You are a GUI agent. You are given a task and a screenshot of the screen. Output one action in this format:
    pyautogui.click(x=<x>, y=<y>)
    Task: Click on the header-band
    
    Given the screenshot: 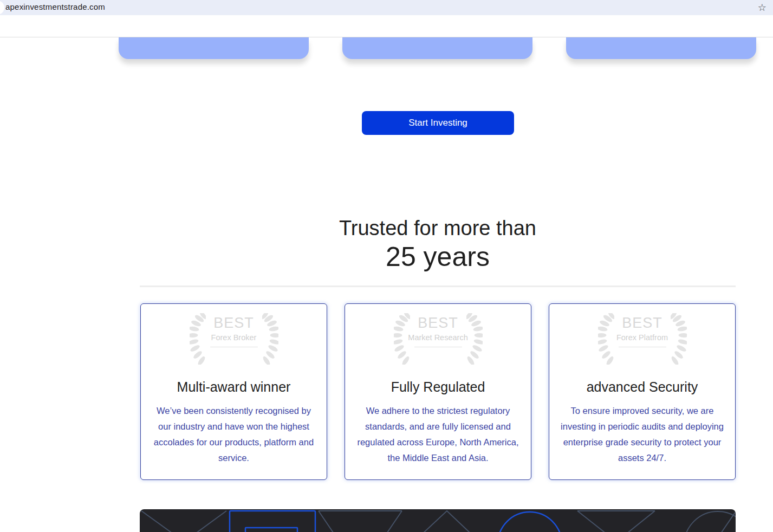 What is the action you would take?
    pyautogui.click(x=387, y=26)
    